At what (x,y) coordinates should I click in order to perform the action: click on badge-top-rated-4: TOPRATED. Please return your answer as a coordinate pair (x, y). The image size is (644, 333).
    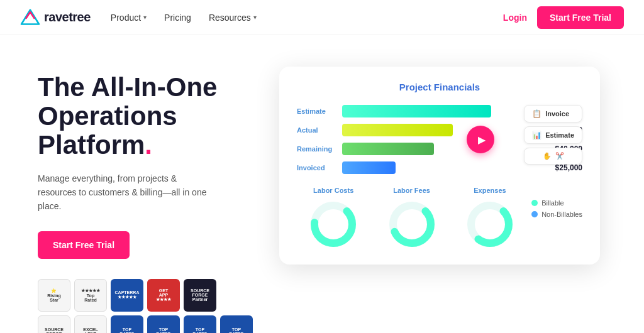
    Looking at the image, I should click on (200, 324).